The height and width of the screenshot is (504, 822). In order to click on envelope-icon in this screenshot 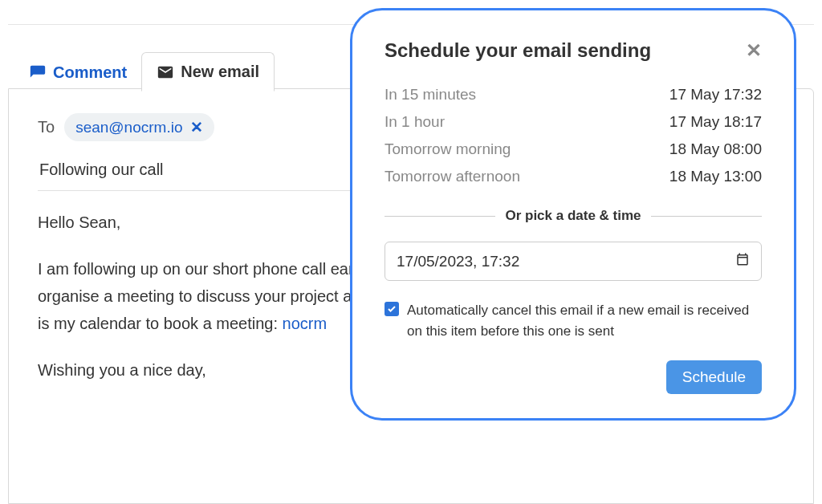, I will do `click(165, 72)`.